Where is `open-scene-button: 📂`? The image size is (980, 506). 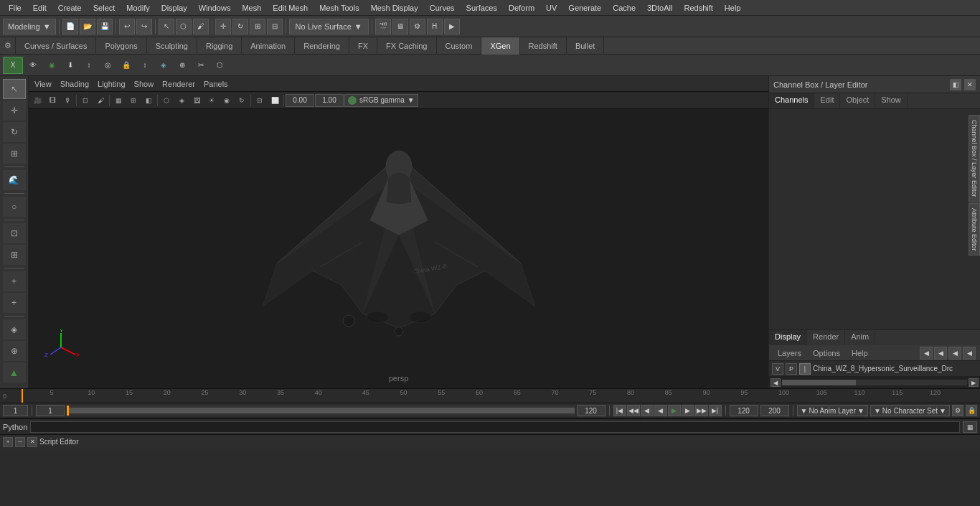 open-scene-button: 📂 is located at coordinates (88, 27).